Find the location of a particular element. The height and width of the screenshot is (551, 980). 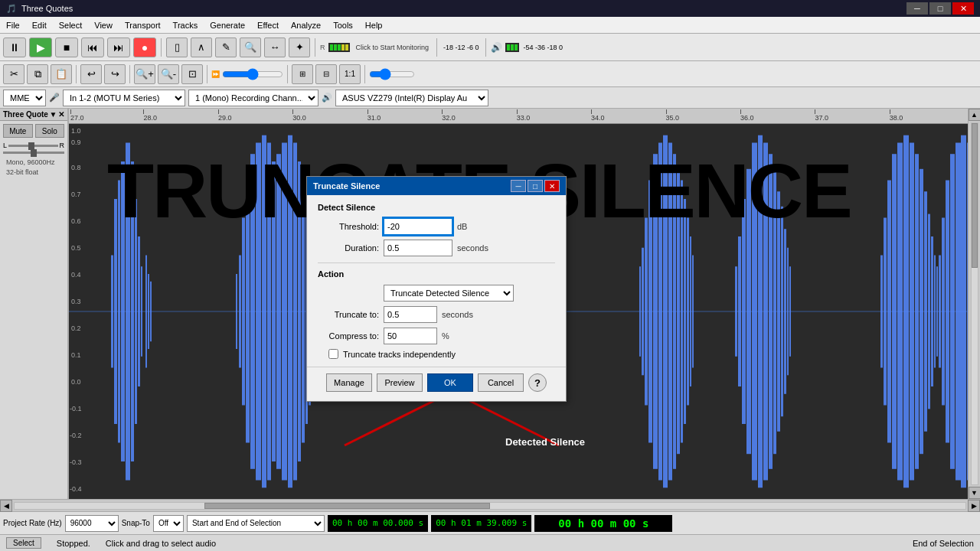

redo-button: ↪ is located at coordinates (115, 74).